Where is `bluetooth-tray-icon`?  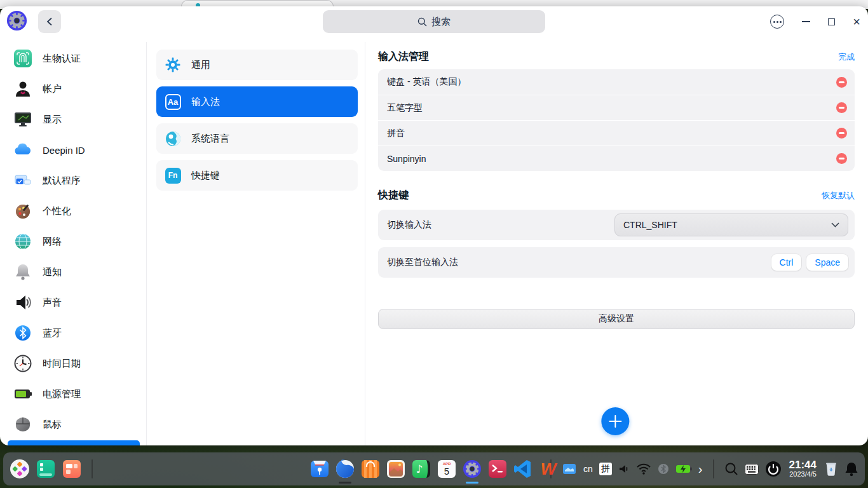
bluetooth-tray-icon is located at coordinates (663, 469).